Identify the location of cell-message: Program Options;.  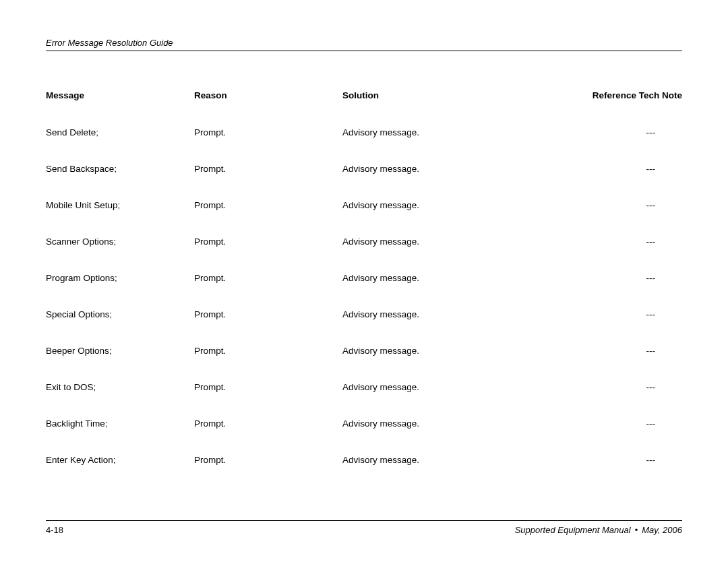
(120, 278).